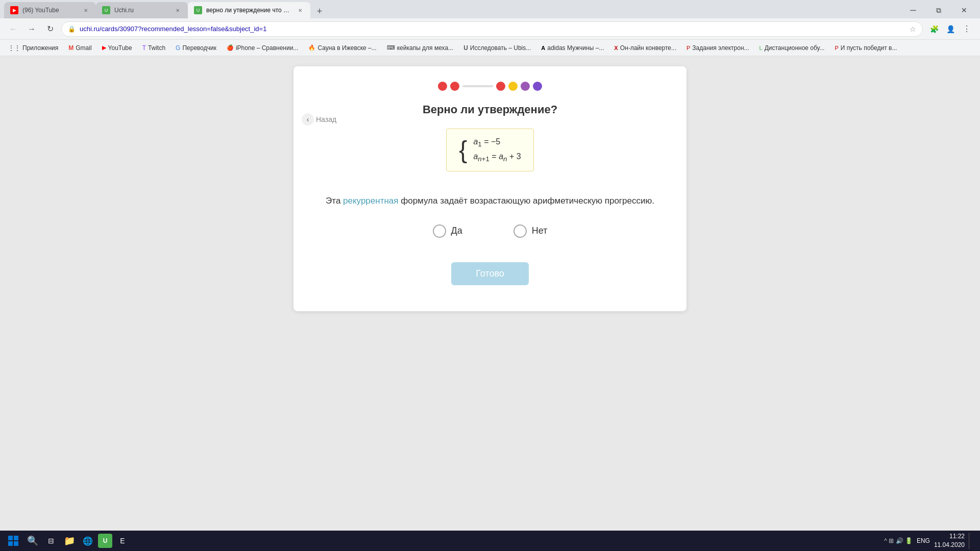 The width and height of the screenshot is (980, 551). I want to click on bookmark-youtube: ▶ YouTube, so click(117, 48).